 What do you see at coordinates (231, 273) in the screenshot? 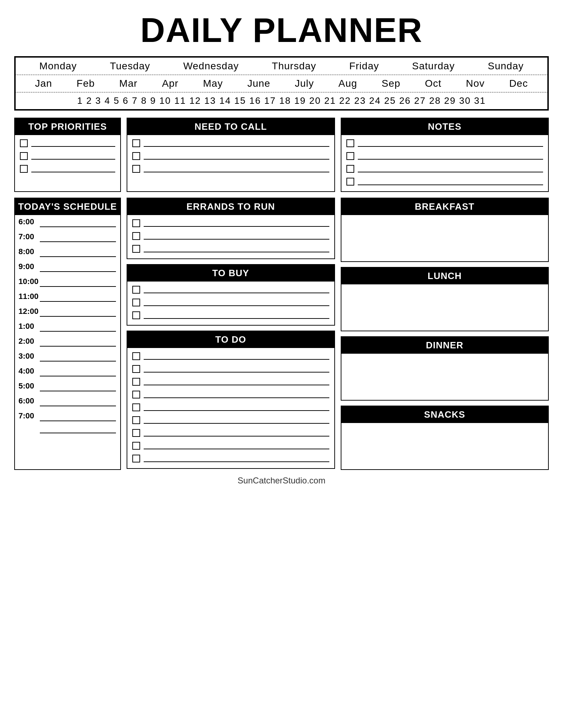
I see `to-buy-header: TO BUY` at bounding box center [231, 273].